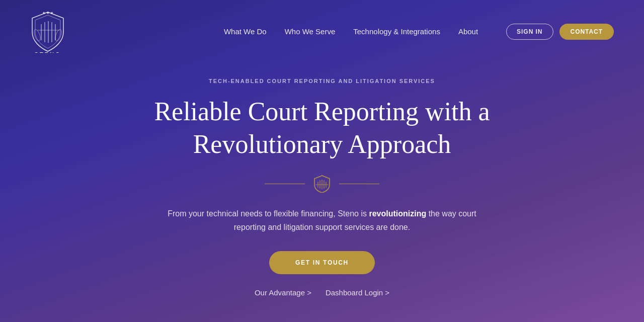 This screenshot has width=644, height=322. What do you see at coordinates (357, 293) in the screenshot?
I see `dashboard-login-link: Dashboard Login >` at bounding box center [357, 293].